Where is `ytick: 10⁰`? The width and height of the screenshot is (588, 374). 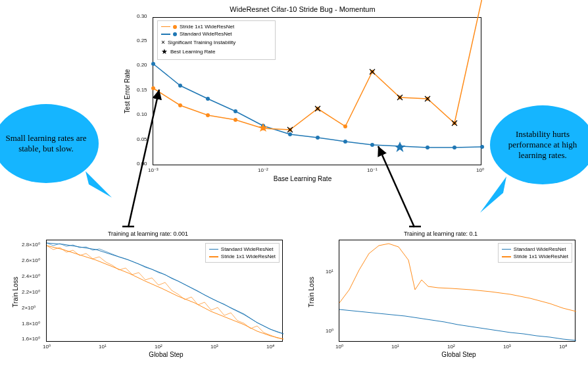 ytick: 10⁰ is located at coordinates (330, 331).